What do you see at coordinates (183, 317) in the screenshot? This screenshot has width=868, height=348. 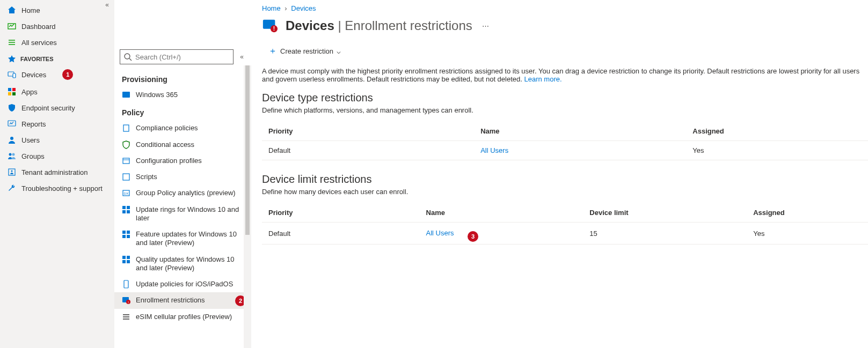 I see `nav2-esim: eSIM cellular profiles (Preview)` at bounding box center [183, 317].